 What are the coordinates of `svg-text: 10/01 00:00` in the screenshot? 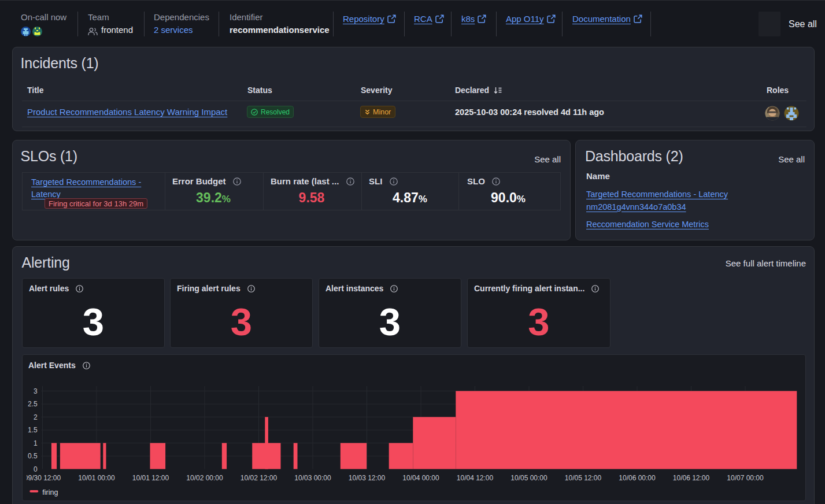 It's located at (97, 478).